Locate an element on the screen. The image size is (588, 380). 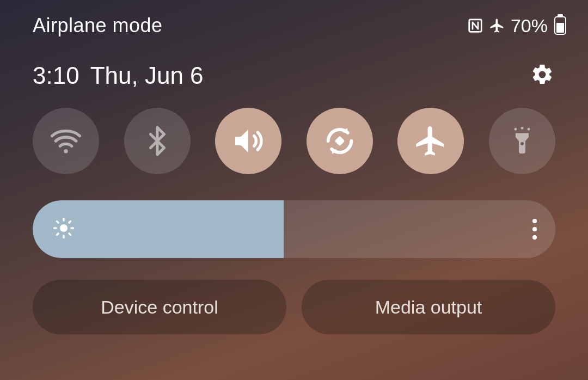
time-label: 3:10 is located at coordinates (56, 76).